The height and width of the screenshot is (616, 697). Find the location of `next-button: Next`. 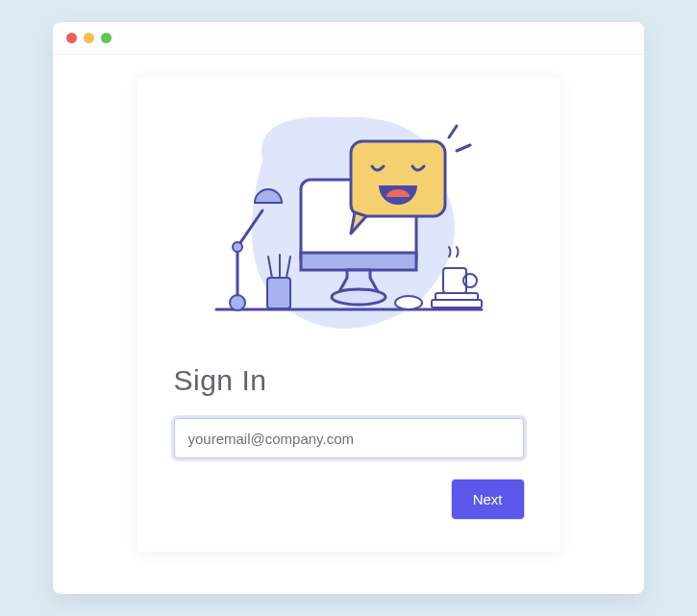

next-button: Next is located at coordinates (488, 500).